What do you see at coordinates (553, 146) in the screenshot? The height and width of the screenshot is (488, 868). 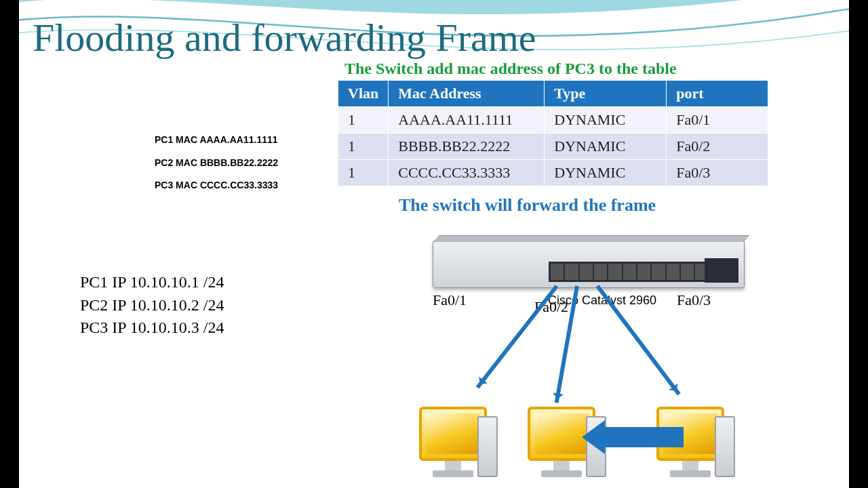 I see `table-row: 1 BBBB.BB22.2222 DYNAMIC Fa0/2` at bounding box center [553, 146].